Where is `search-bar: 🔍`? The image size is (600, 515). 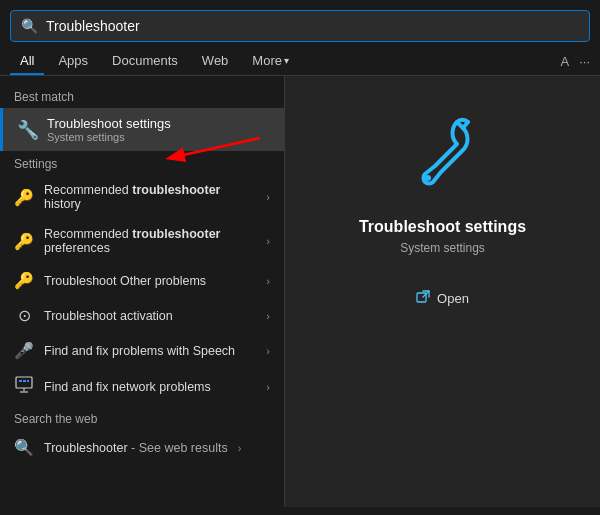 search-bar: 🔍 is located at coordinates (300, 26).